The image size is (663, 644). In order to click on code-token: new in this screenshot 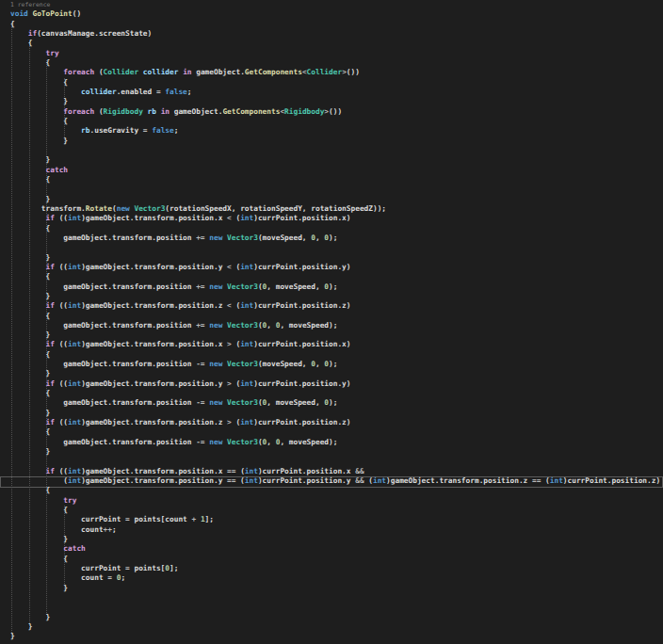, I will do `click(216, 443)`.